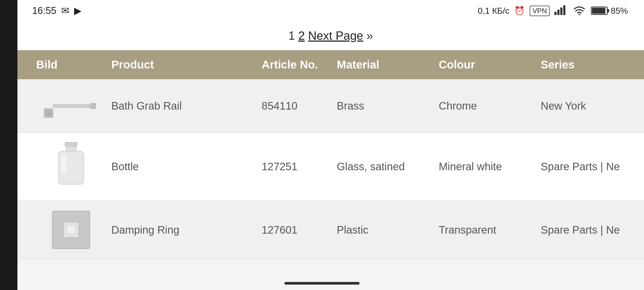  Describe the element at coordinates (583, 166) in the screenshot. I see `series-1: Spare Parts | Ne` at that location.